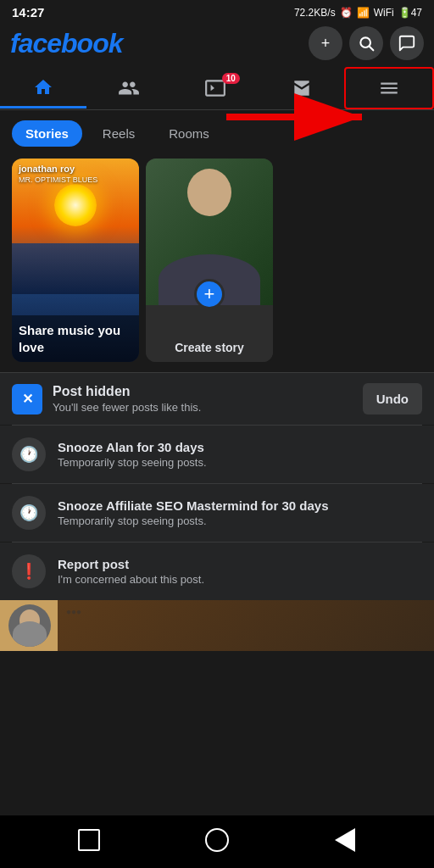 The image size is (434, 868). I want to click on bottom-preview-strip: ●●●, so click(217, 626).